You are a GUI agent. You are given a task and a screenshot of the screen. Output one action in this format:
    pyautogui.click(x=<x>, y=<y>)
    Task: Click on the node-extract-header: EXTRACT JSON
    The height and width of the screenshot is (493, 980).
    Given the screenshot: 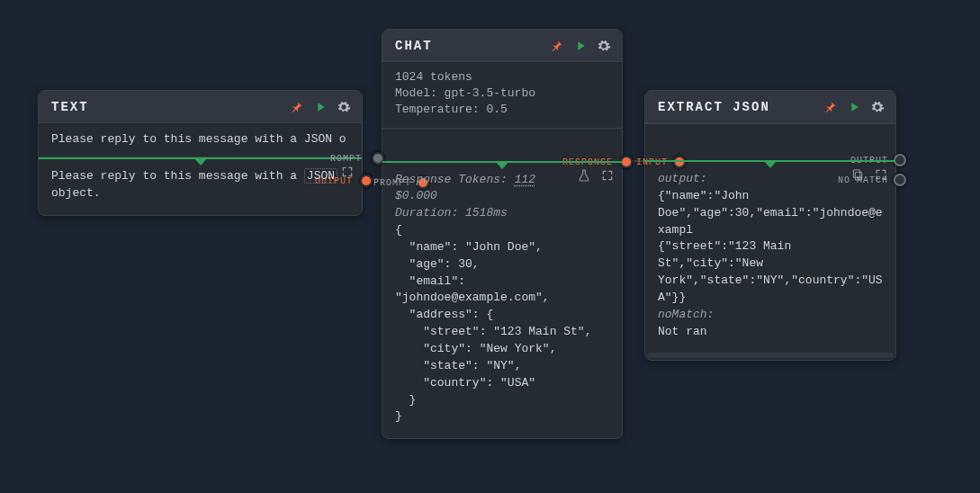 What is the action you would take?
    pyautogui.click(x=770, y=107)
    